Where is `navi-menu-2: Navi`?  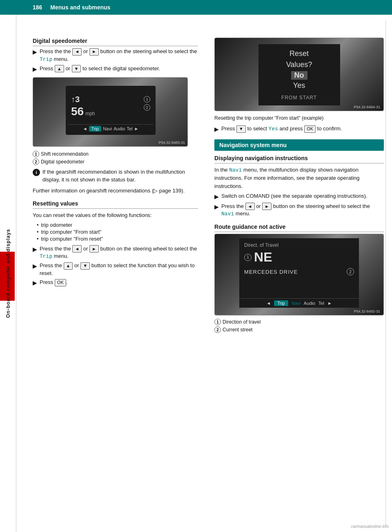 navi-menu-2: Navi is located at coordinates (228, 214).